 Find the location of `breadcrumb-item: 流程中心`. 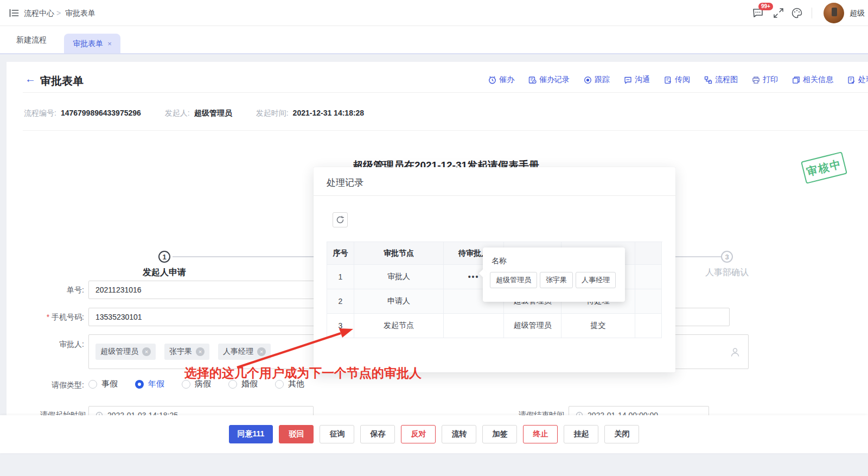

breadcrumb-item: 流程中心 is located at coordinates (39, 14).